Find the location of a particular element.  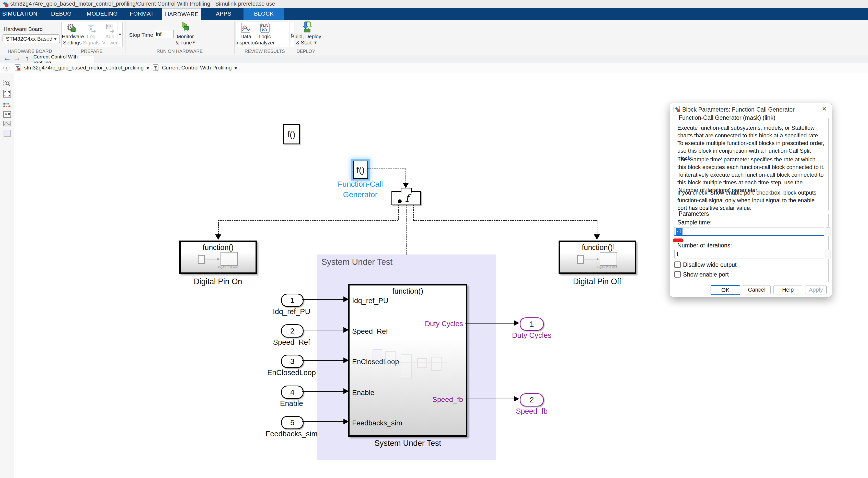

build-deploy-button: Build, Deploy & Start ▾ is located at coordinates (306, 34).